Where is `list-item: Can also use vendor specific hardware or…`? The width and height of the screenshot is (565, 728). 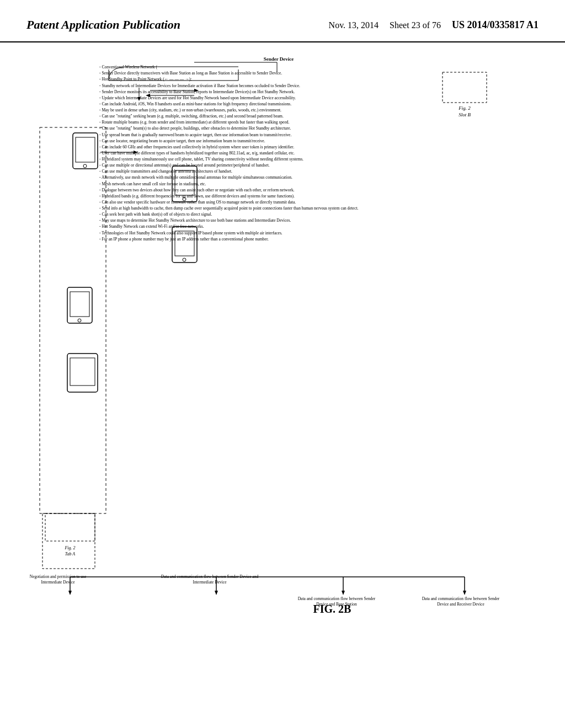 list-item: Can also use vendor specific hardware or… is located at coordinates (257, 202).